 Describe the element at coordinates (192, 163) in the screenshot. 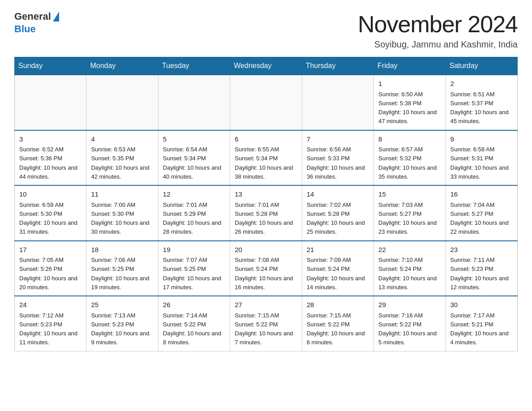

I see `day-info: Sunrise: 6:54 AMSunset: 5:34 PMDaylight:…` at that location.